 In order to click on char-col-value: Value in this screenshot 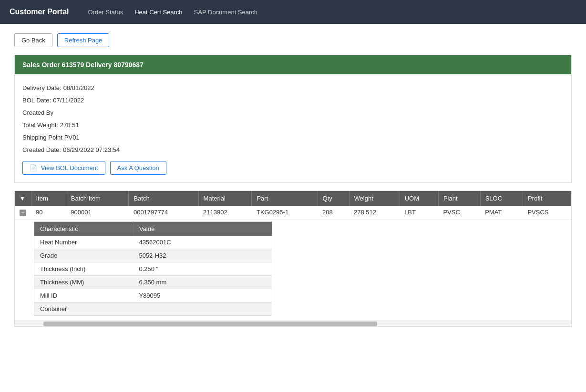, I will do `click(202, 229)`.